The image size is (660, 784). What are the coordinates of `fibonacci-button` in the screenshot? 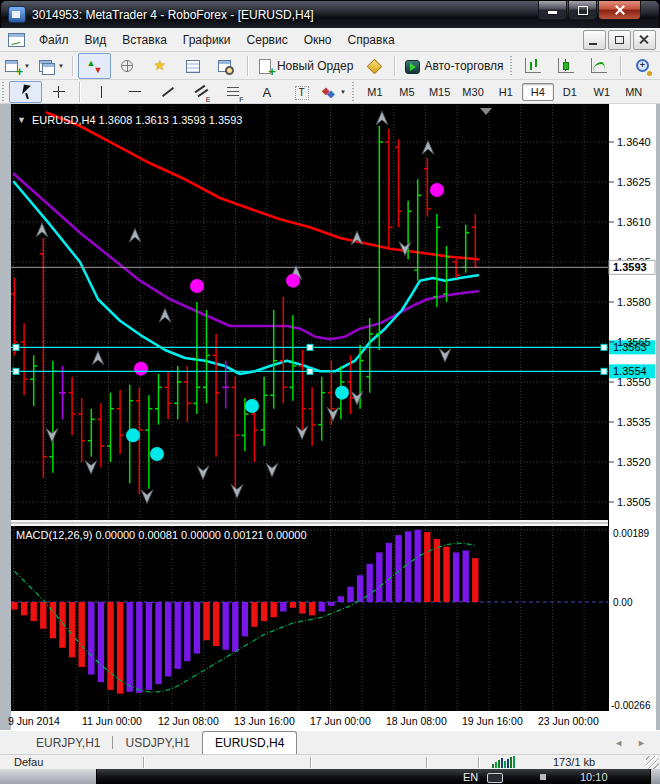 It's located at (234, 92).